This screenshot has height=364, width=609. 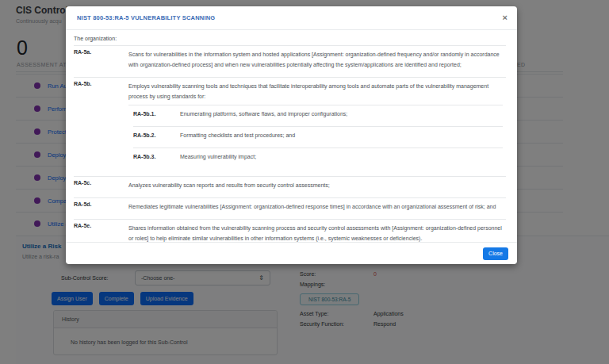 I want to click on requirement-row: RA-5e.Shares information obtained from t…, so click(x=290, y=230).